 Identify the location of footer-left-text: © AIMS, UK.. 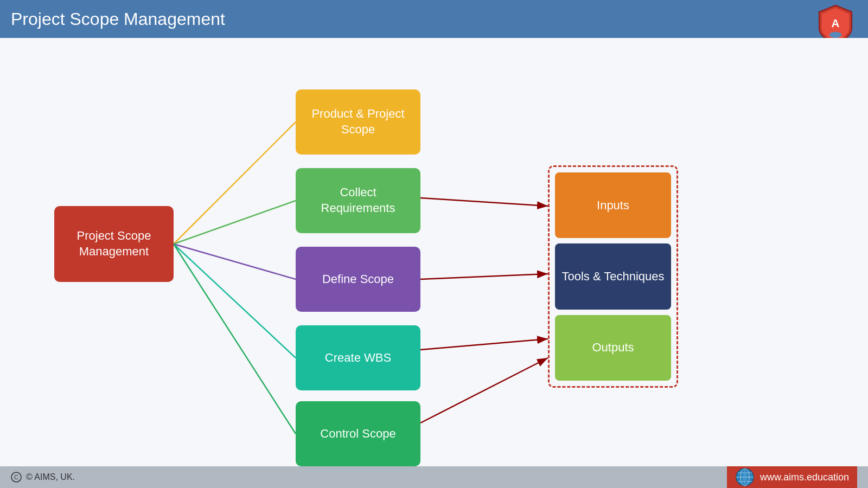
(50, 477).